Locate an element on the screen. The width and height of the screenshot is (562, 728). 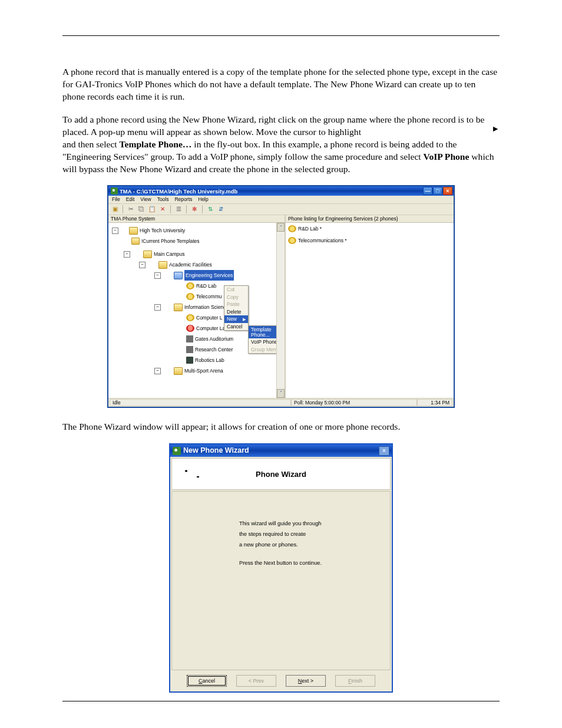
minimize-button: — is located at coordinates (428, 191).